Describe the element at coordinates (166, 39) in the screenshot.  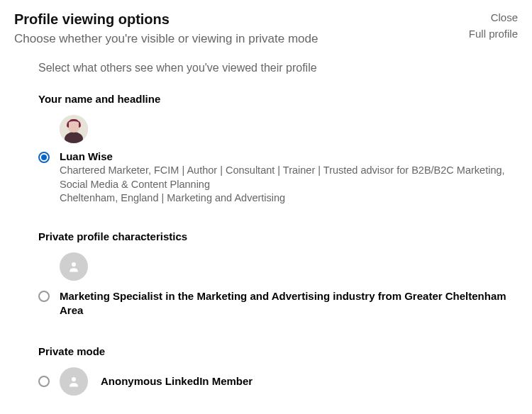
I see `page-subtitle: Choose whether you're visible or viewing…` at that location.